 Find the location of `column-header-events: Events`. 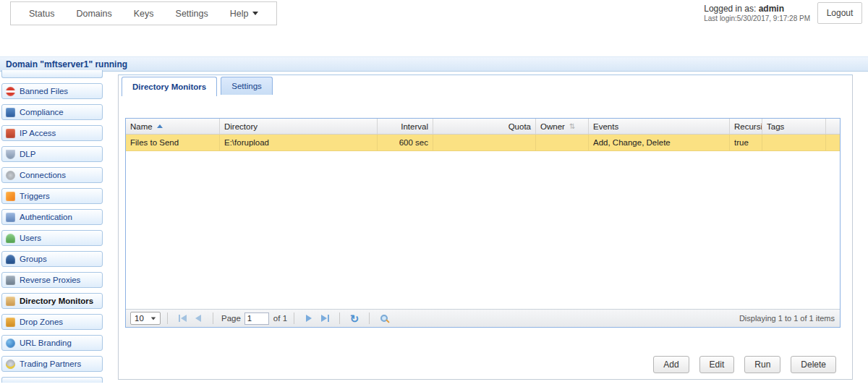

column-header-events: Events is located at coordinates (660, 126).